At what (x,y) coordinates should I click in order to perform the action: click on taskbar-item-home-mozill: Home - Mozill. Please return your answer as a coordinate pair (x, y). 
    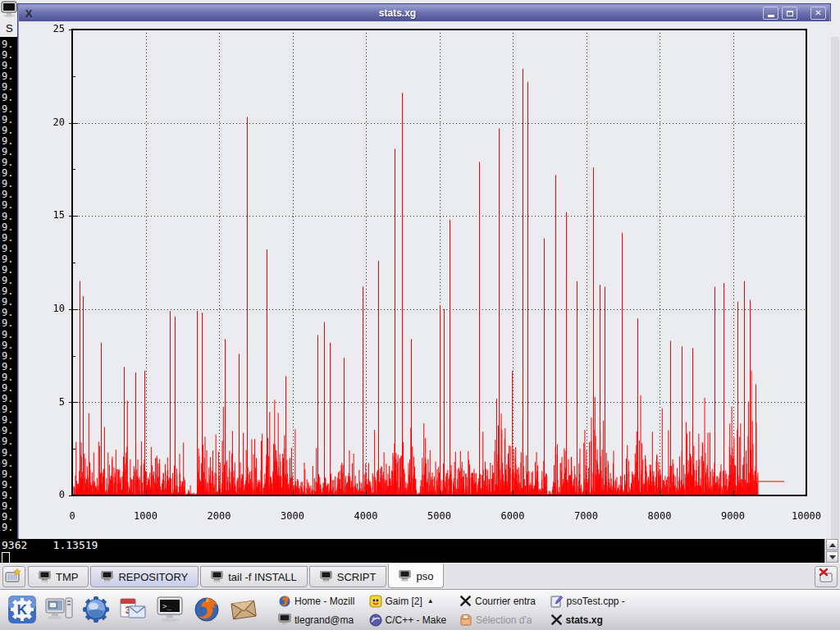
    Looking at the image, I should click on (322, 600).